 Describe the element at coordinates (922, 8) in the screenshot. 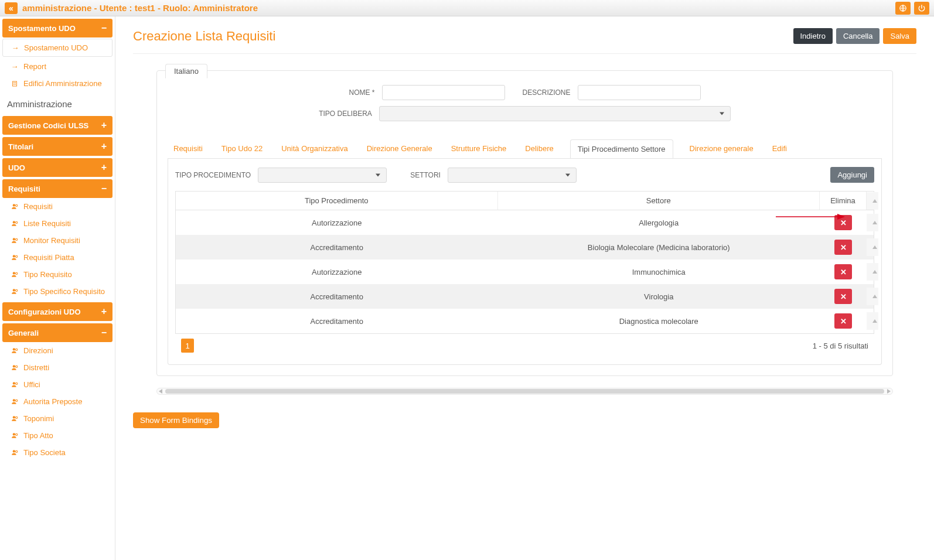

I see `power-button` at that location.